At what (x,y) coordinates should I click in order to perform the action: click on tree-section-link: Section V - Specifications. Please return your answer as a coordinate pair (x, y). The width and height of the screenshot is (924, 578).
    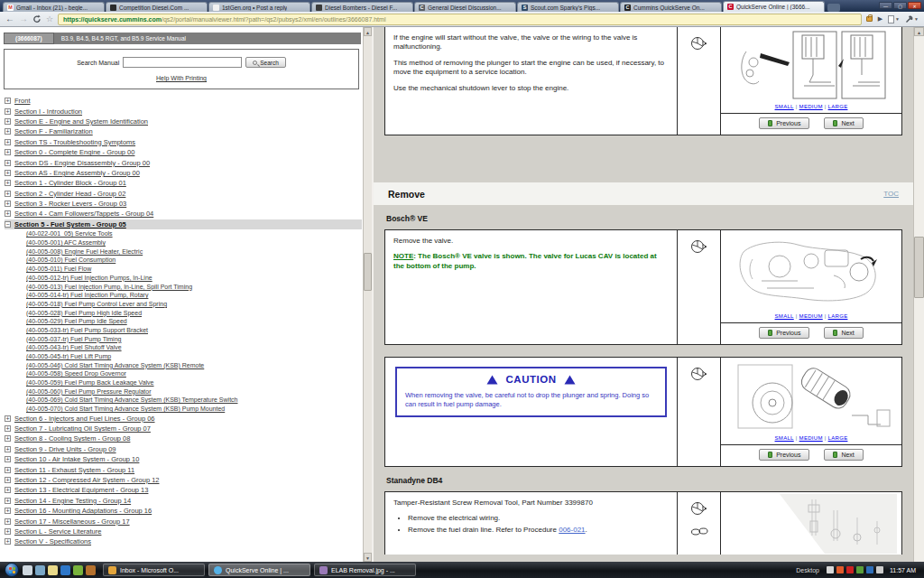
    Looking at the image, I should click on (52, 542).